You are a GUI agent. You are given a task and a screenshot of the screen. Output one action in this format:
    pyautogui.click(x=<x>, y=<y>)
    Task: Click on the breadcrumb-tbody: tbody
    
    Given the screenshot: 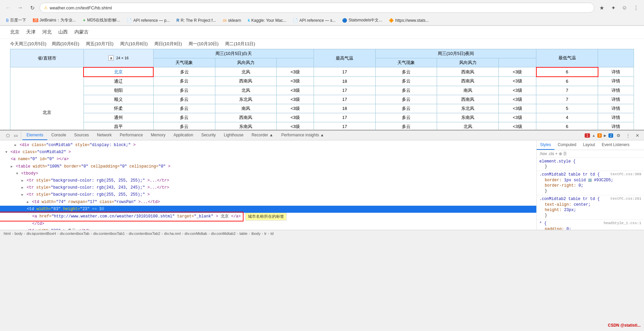 What is the action you would take?
    pyautogui.click(x=256, y=234)
    